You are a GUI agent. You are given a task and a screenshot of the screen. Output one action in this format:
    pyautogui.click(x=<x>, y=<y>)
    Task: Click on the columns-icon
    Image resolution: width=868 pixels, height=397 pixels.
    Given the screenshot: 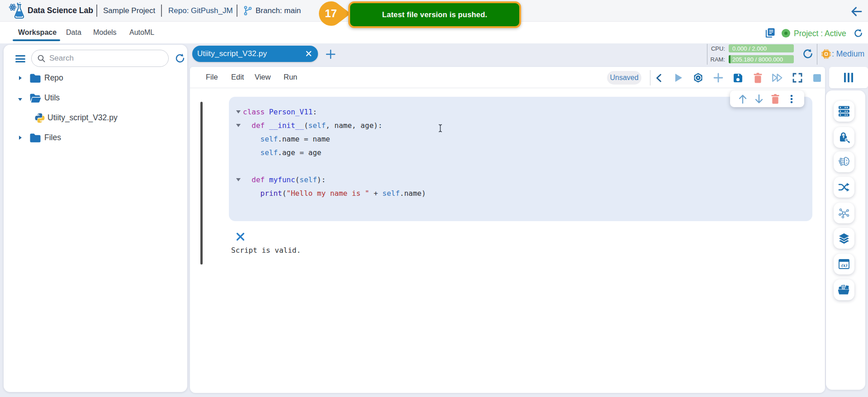 What is the action you would take?
    pyautogui.click(x=849, y=78)
    